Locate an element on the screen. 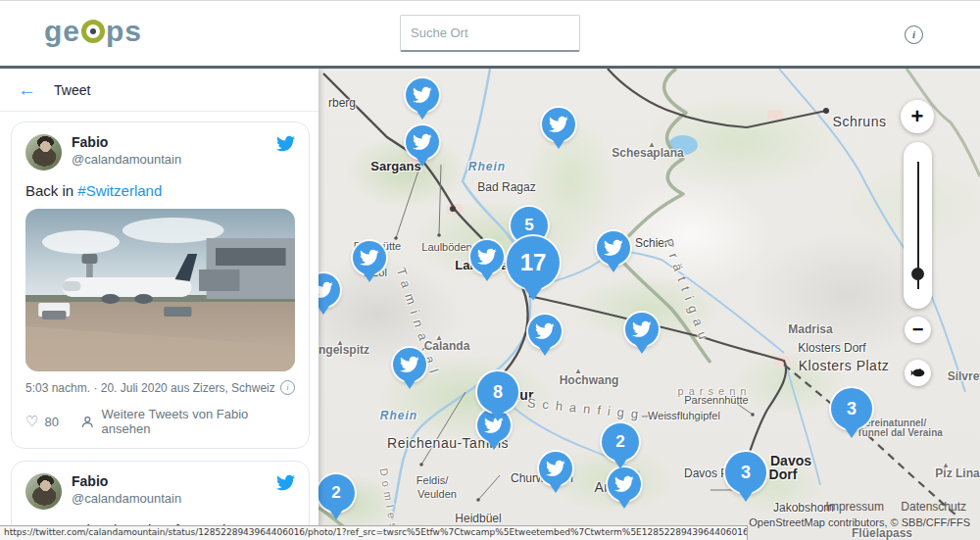 This screenshot has width=980, height=540. search-box is located at coordinates (490, 33).